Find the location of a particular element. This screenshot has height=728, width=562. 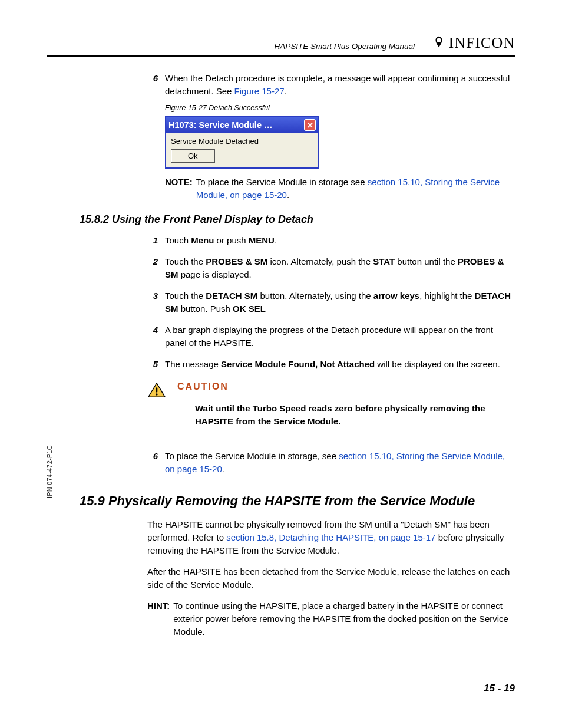

text: To place the Service Module in storage s… is located at coordinates (282, 182).